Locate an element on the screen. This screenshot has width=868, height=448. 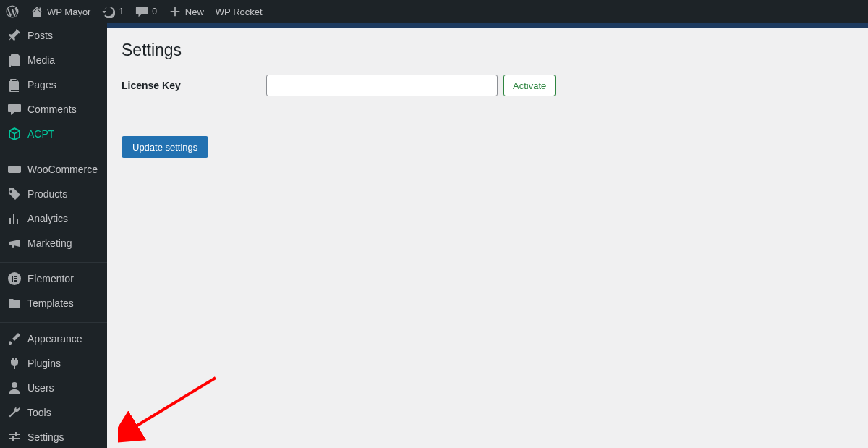
admin-sidebar: Posts Media Pages Comments ACPT WooComme… is located at coordinates (54, 236).